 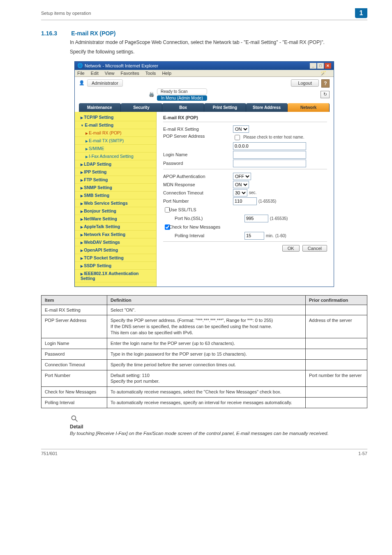 What do you see at coordinates (74, 343) in the screenshot?
I see `cell-item: Login Name` at bounding box center [74, 343].